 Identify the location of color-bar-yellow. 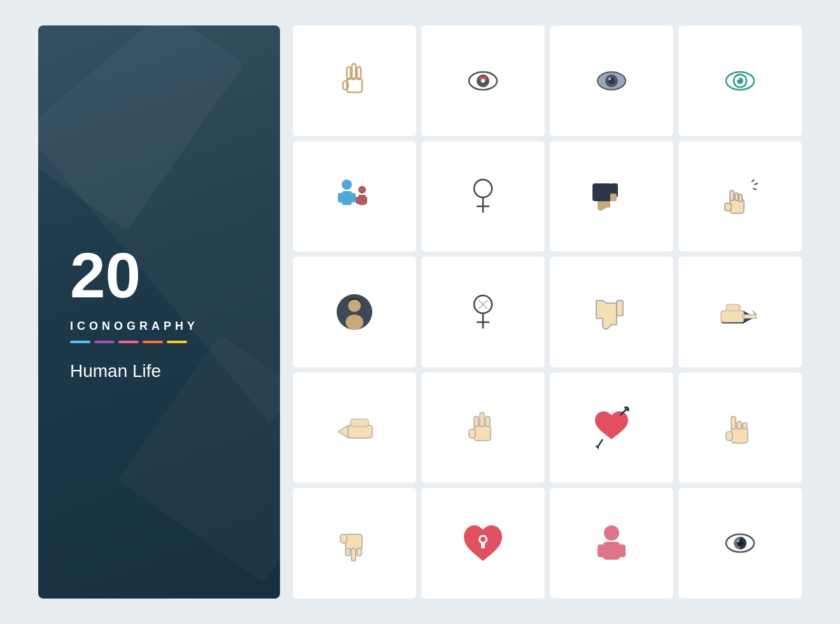
(177, 342).